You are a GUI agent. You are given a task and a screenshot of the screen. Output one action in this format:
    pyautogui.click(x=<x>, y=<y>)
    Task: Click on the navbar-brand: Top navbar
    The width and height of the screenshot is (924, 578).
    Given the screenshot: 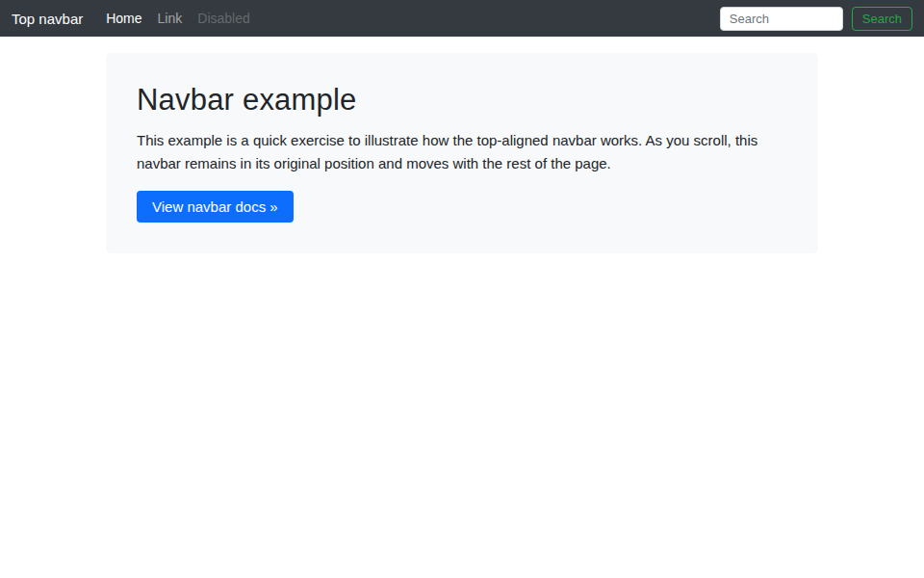 What is the action you would take?
    pyautogui.click(x=47, y=19)
    